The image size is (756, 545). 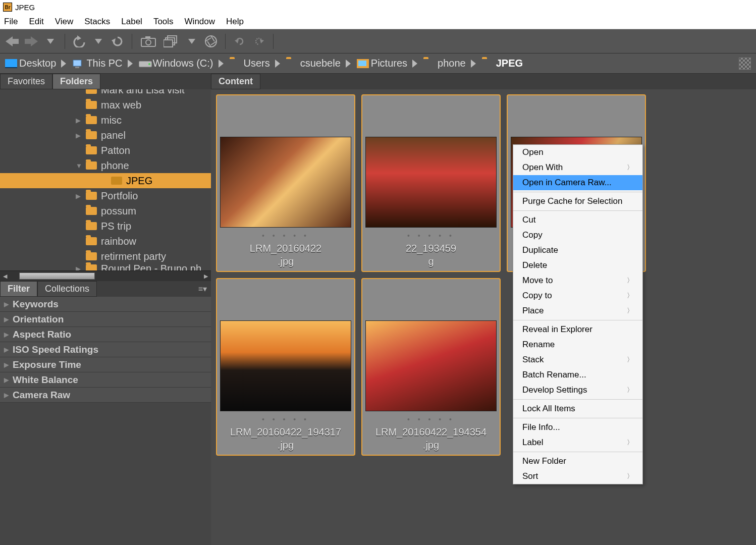 I want to click on ctx-copy: Copy, so click(x=578, y=235).